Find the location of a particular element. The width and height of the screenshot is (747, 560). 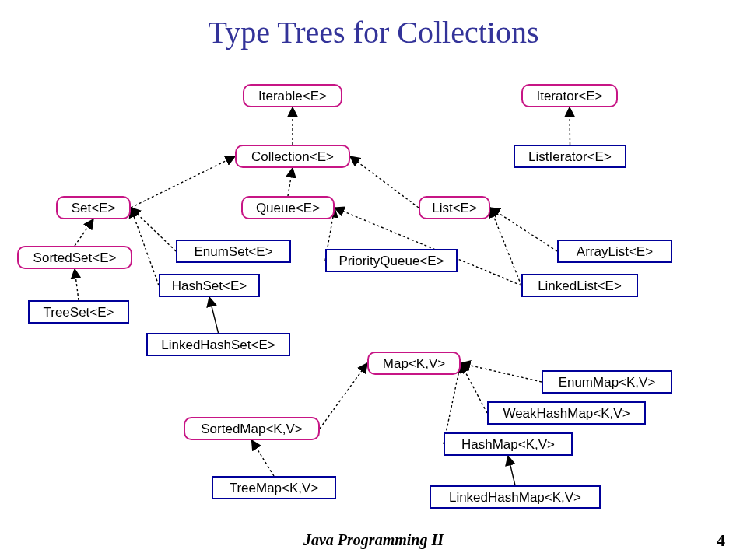

edge-set-to-collection is located at coordinates (183, 182).